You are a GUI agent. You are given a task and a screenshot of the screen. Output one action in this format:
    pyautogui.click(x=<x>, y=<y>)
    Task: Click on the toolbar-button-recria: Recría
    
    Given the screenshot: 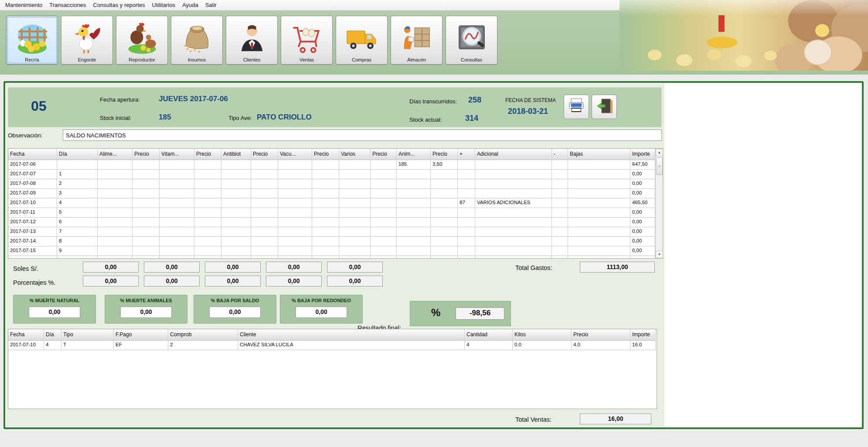 What is the action you would take?
    pyautogui.click(x=32, y=40)
    